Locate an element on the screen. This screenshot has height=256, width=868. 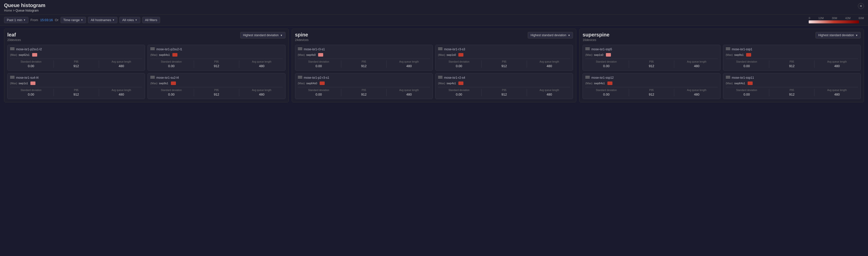
device-name: mose-isr1-su4-l4 is located at coordinates (27, 78).